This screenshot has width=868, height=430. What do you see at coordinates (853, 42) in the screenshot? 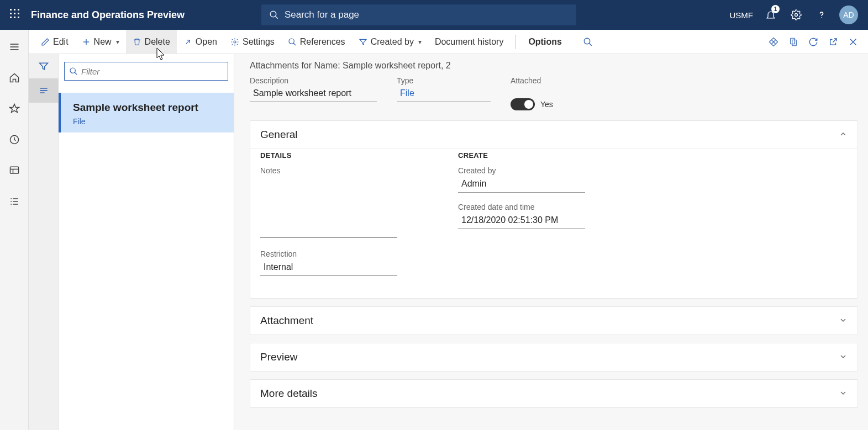
I see `close-icon` at bounding box center [853, 42].